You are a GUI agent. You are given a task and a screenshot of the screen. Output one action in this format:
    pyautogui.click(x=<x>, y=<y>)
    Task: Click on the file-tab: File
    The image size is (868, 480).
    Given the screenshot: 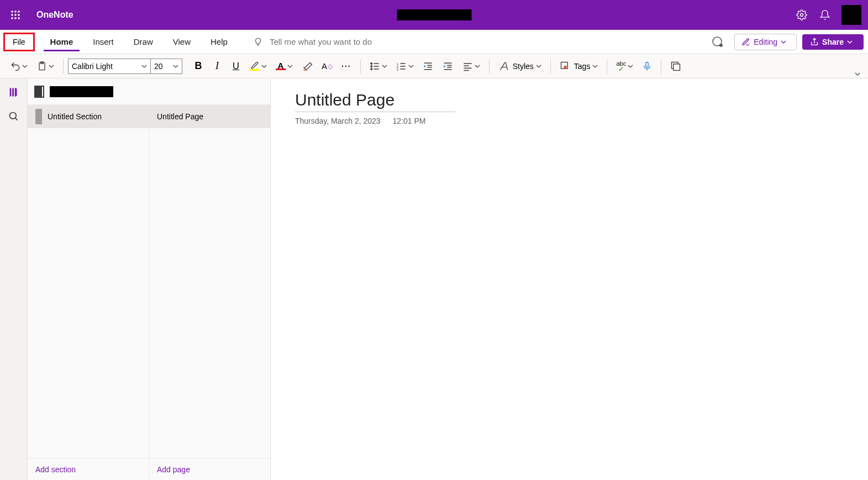 What is the action you would take?
    pyautogui.click(x=19, y=42)
    